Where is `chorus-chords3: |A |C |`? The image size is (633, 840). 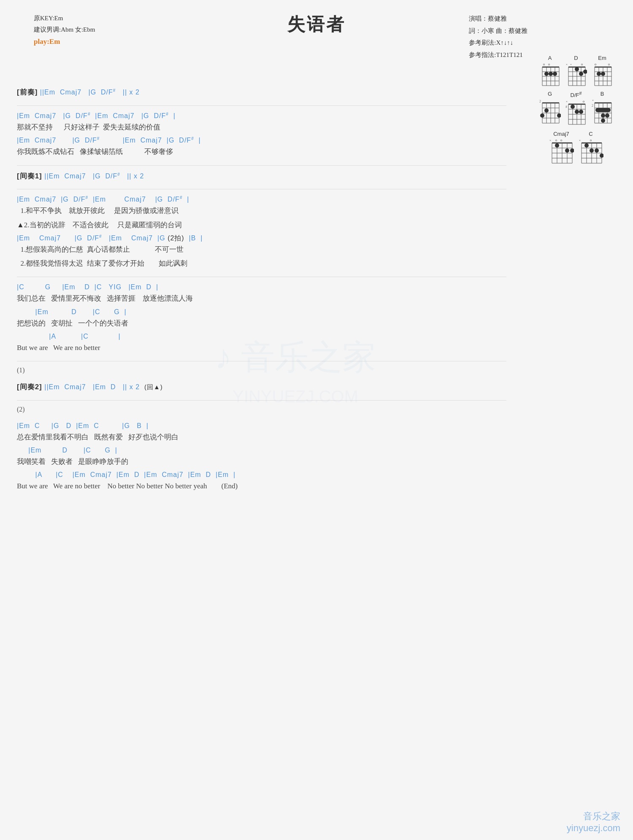 chorus-chords3: |A |C | is located at coordinates (262, 337).